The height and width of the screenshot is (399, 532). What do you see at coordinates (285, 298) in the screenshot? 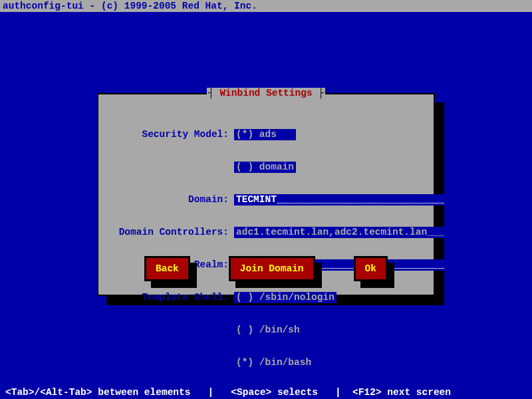
I see `shell-nologin: ( ) /sbin/nologin` at bounding box center [285, 298].